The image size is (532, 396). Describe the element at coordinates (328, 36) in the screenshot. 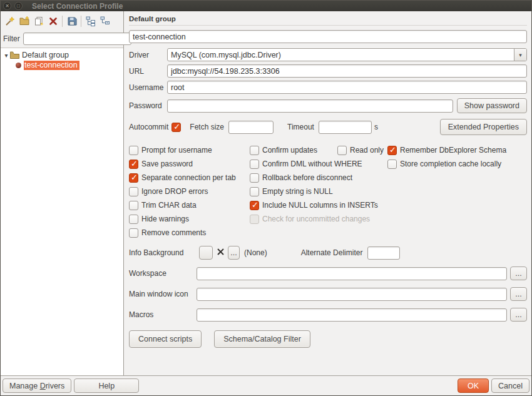

I see `profile-name-input` at that location.